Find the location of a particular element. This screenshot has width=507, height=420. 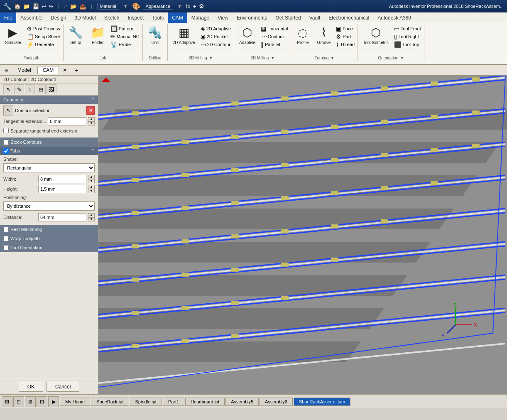

statusbar-arrow: ▶ is located at coordinates (54, 402).